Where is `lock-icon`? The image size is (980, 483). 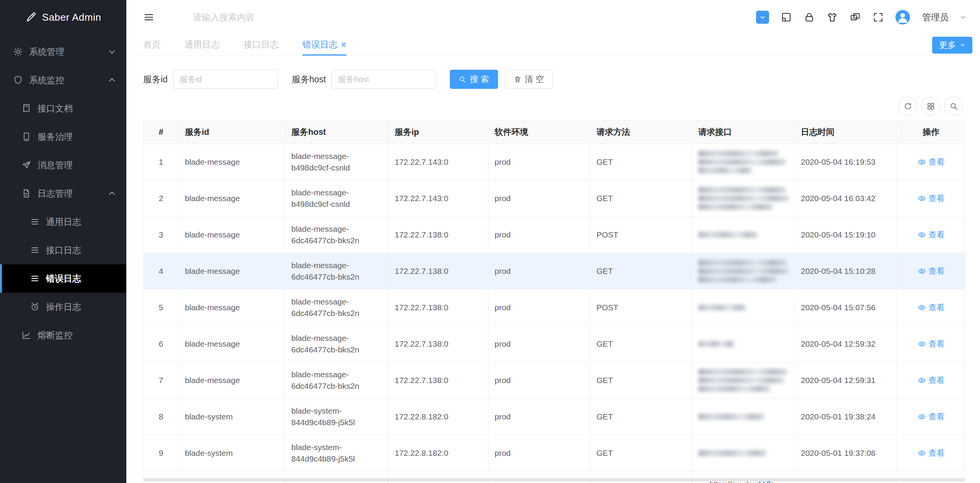 lock-icon is located at coordinates (809, 17).